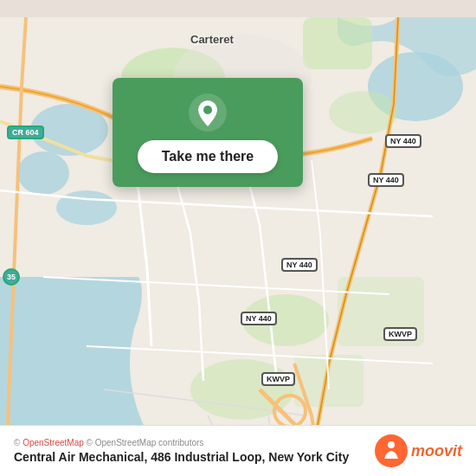 This screenshot has width=476, height=476. What do you see at coordinates (208, 132) in the screenshot?
I see `location-card: Take me there` at bounding box center [208, 132].